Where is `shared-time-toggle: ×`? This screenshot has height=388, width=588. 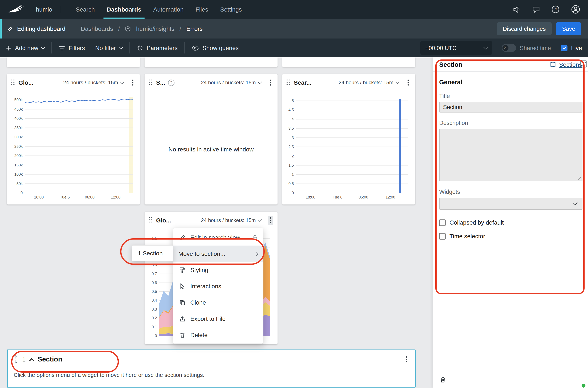 shared-time-toggle: × is located at coordinates (509, 48).